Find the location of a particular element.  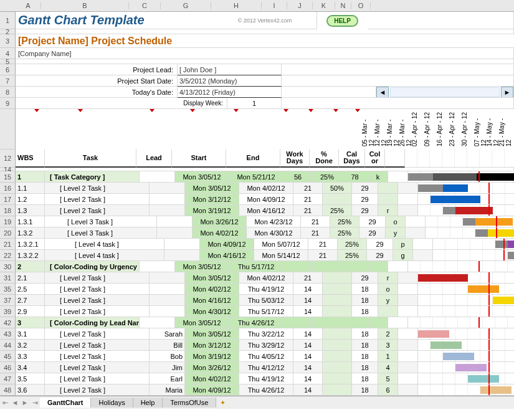

cell-color: k is located at coordinates (378, 177).